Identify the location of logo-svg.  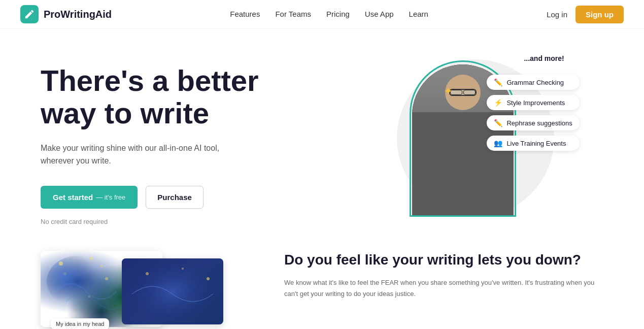
(29, 14).